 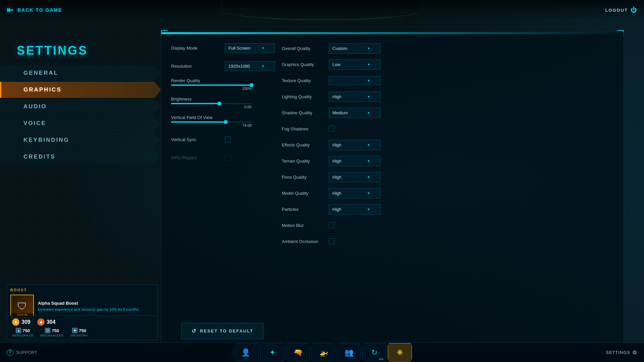 I want to click on vertical-fov-label: Vertical Field Of View, so click(x=198, y=117).